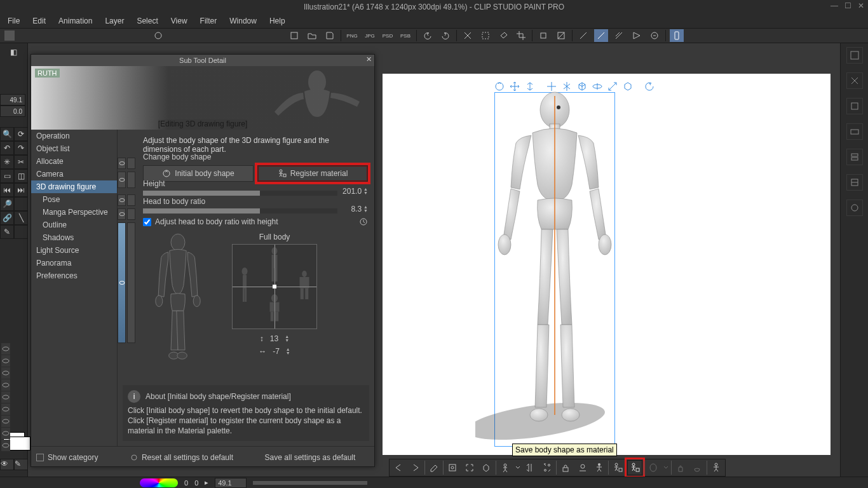  I want to click on edit-icon, so click(434, 468).